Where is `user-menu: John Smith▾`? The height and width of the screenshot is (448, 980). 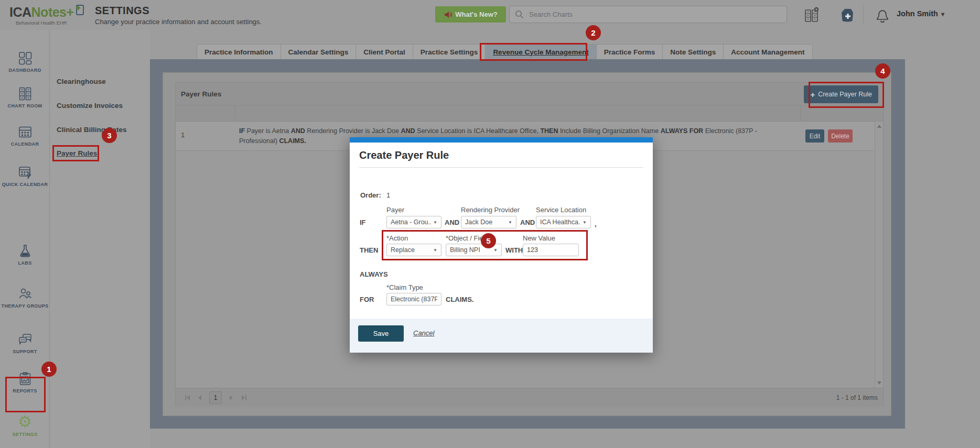
user-menu: John Smith▾ is located at coordinates (921, 14).